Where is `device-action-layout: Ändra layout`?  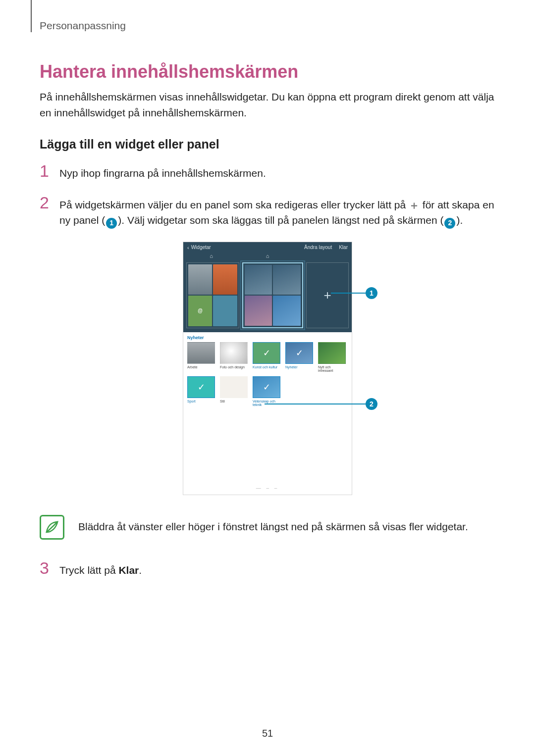
device-action-layout: Ändra layout is located at coordinates (318, 248).